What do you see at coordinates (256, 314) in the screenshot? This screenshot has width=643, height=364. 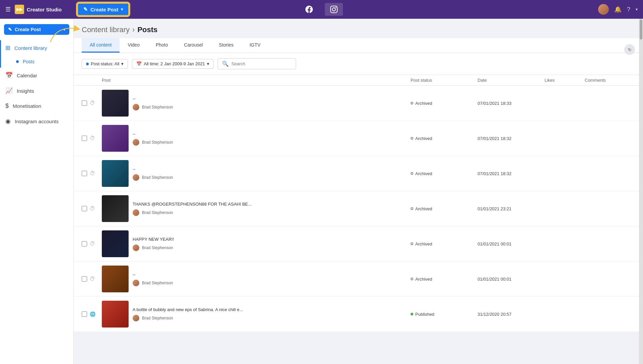 I see `post-cell: A bottle of bubbly and new eps of Sabrin…` at bounding box center [256, 314].